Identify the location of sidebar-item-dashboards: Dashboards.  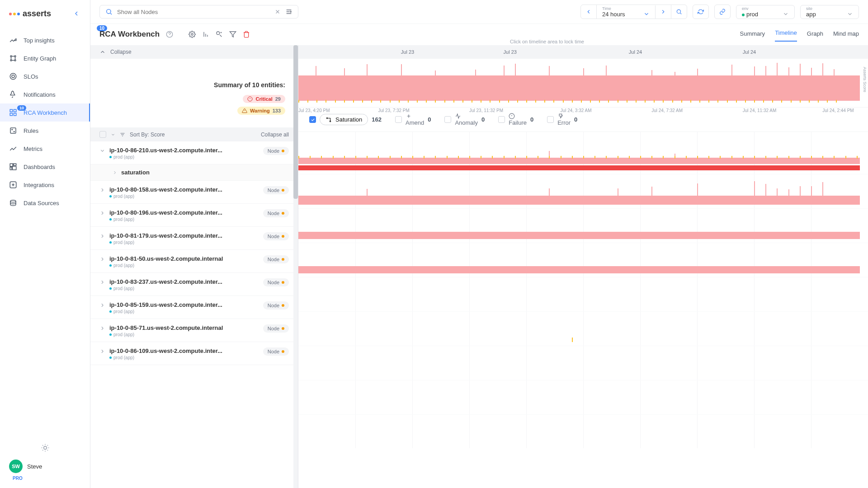
(45, 167).